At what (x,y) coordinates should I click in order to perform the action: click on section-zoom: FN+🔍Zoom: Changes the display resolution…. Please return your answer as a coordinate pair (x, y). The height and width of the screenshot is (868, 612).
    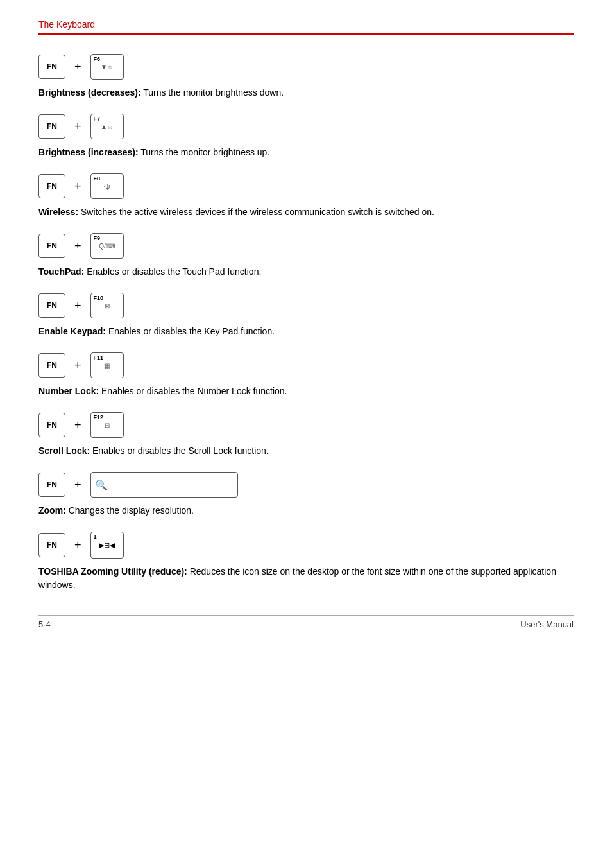
    Looking at the image, I should click on (306, 494).